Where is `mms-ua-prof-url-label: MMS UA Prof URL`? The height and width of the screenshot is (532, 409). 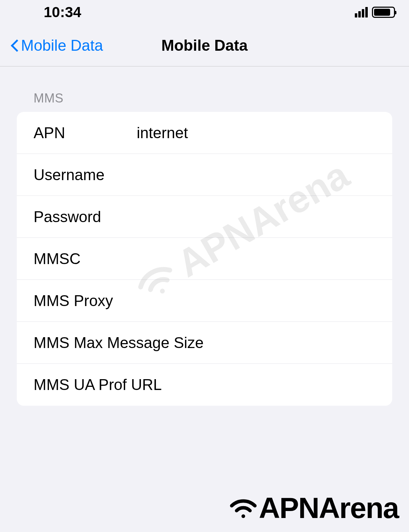
mms-ua-prof-url-label: MMS UA Prof URL is located at coordinates (204, 385).